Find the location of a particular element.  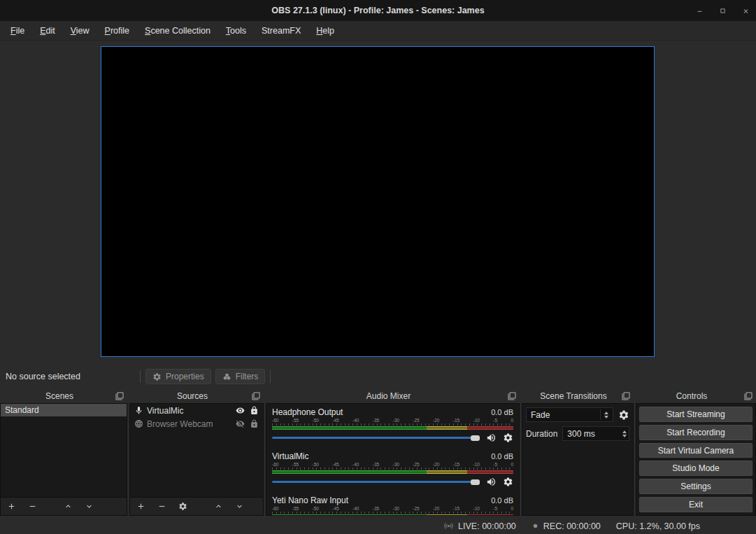

menu-scene-collection: Scene Collection is located at coordinates (178, 31).